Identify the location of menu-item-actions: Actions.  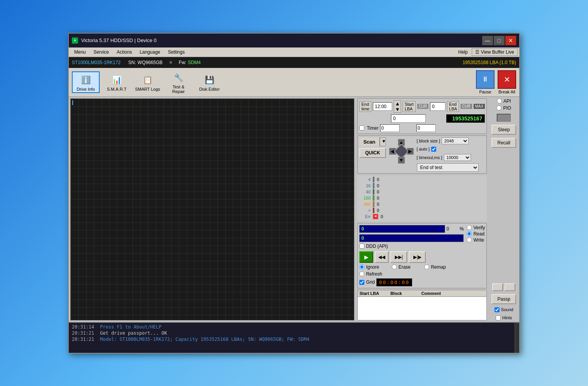
(124, 52).